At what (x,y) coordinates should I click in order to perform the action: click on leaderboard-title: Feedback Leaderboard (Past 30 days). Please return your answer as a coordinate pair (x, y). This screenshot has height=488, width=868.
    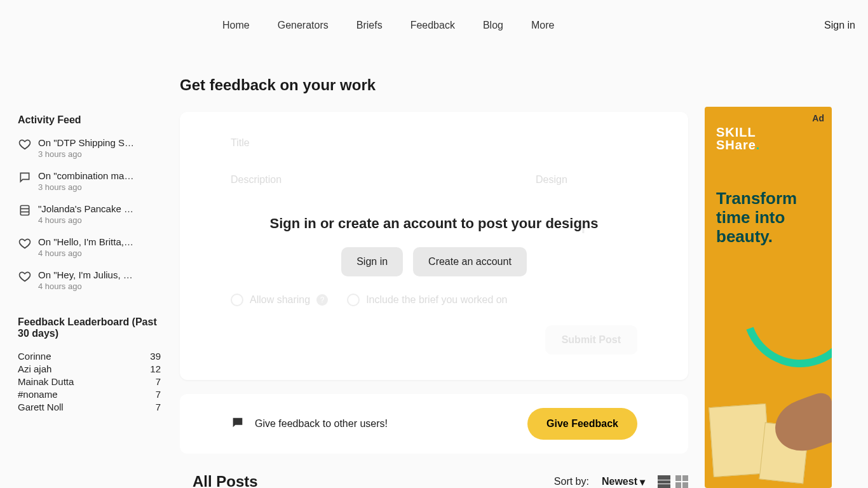
    Looking at the image, I should click on (89, 328).